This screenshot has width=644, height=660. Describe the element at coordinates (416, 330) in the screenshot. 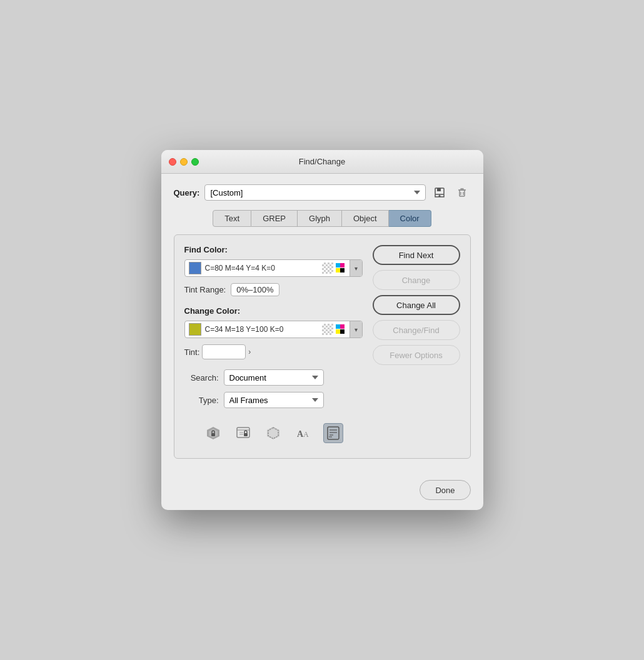

I see `change-find-button: Change/Find` at that location.